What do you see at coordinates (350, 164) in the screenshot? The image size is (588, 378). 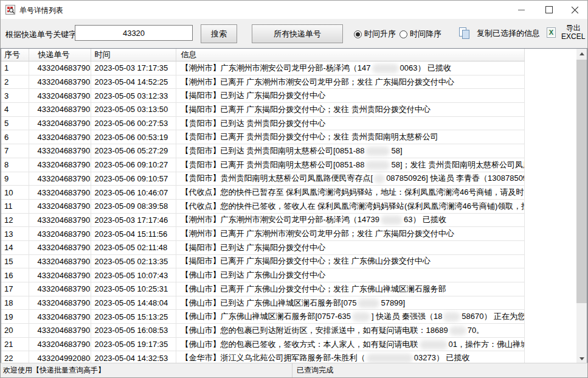 I see `info-cell: 【贵阳市】已离开 贵州贵阳南明太慈桥公司[0851-8858]；发往 贵州贵阳南…` at bounding box center [350, 164].